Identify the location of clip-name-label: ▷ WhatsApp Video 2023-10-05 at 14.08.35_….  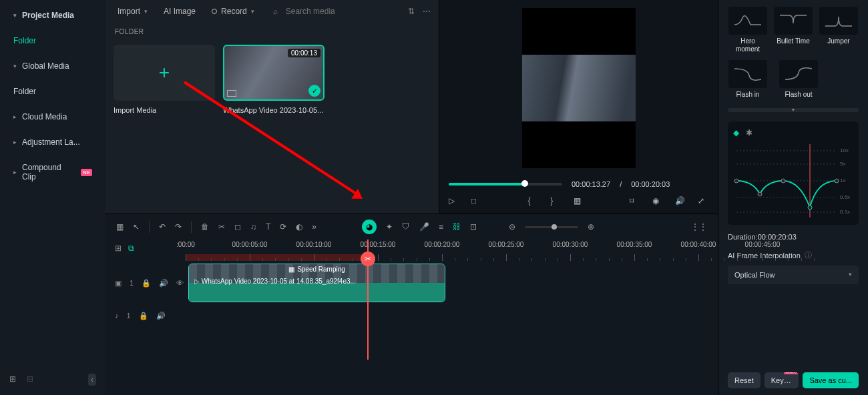
(275, 282).